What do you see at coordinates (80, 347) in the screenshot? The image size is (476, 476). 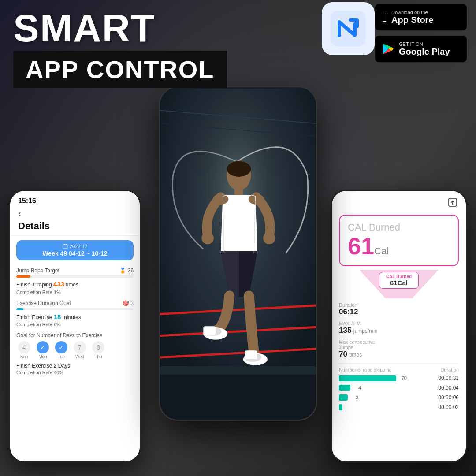 I see `day-7-check: 7` at bounding box center [80, 347].